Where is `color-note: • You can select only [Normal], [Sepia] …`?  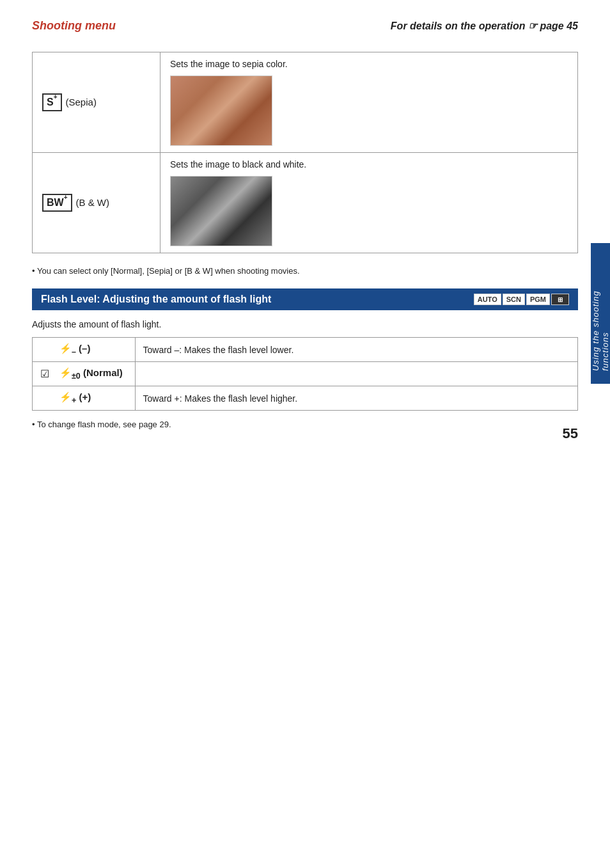 color-note: • You can select only [Normal], [Sepia] … is located at coordinates (305, 271).